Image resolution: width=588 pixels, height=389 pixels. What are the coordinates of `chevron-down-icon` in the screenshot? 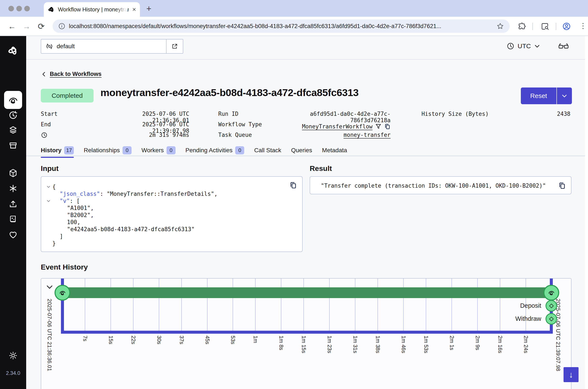 It's located at (564, 96).